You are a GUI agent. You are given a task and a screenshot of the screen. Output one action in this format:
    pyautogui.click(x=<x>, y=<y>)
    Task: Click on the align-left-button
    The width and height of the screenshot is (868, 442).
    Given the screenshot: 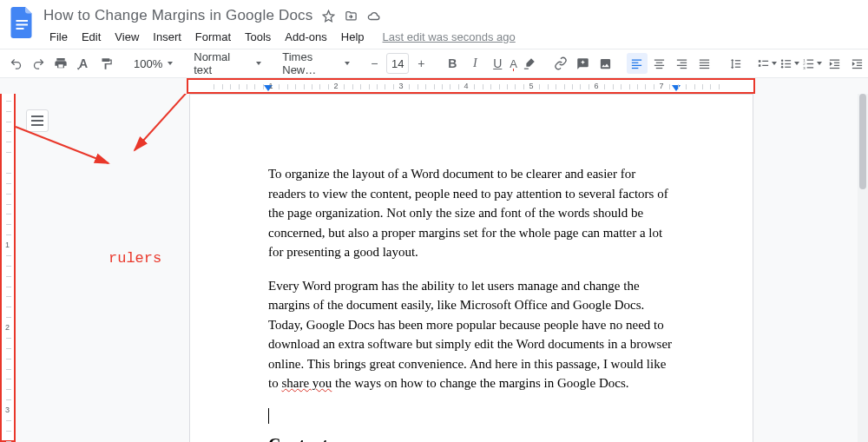 What is the action you would take?
    pyautogui.click(x=637, y=63)
    